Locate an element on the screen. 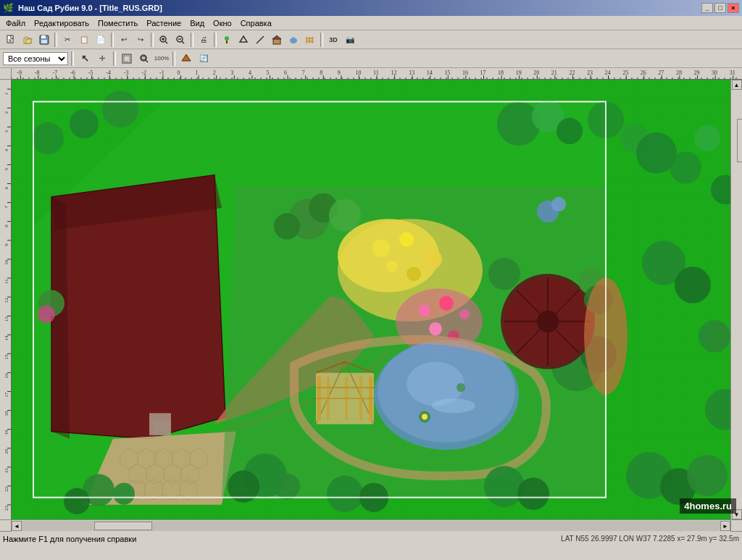  menu-place: Поместить is located at coordinates (117, 23).